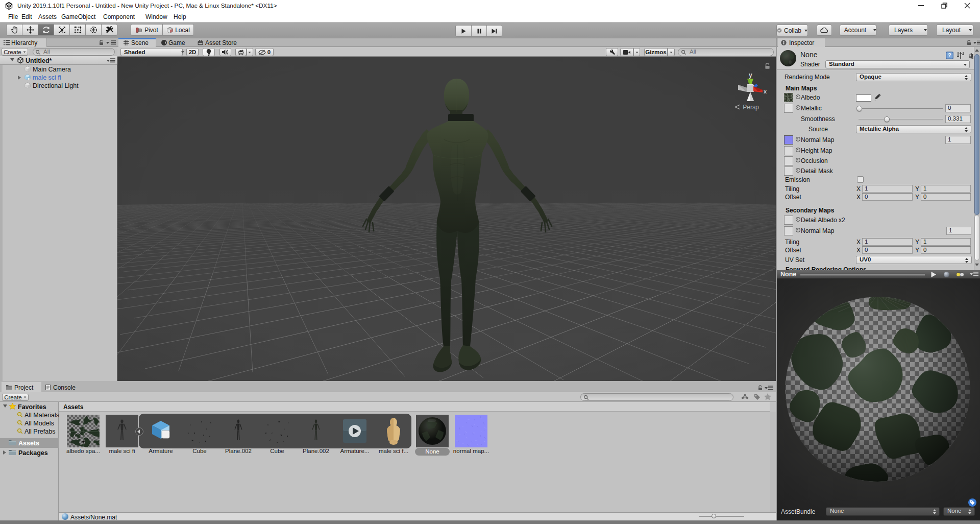  I want to click on svg-text: x, so click(765, 91).